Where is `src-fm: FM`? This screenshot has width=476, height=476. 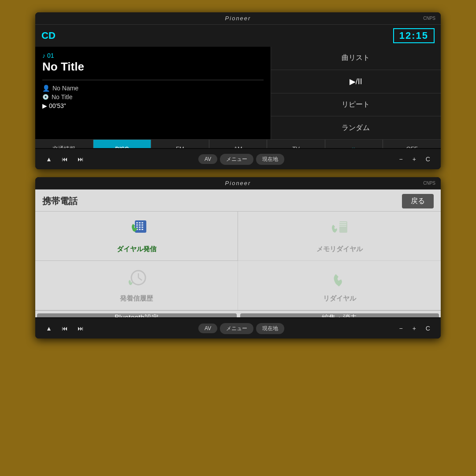 src-fm: FM is located at coordinates (180, 144).